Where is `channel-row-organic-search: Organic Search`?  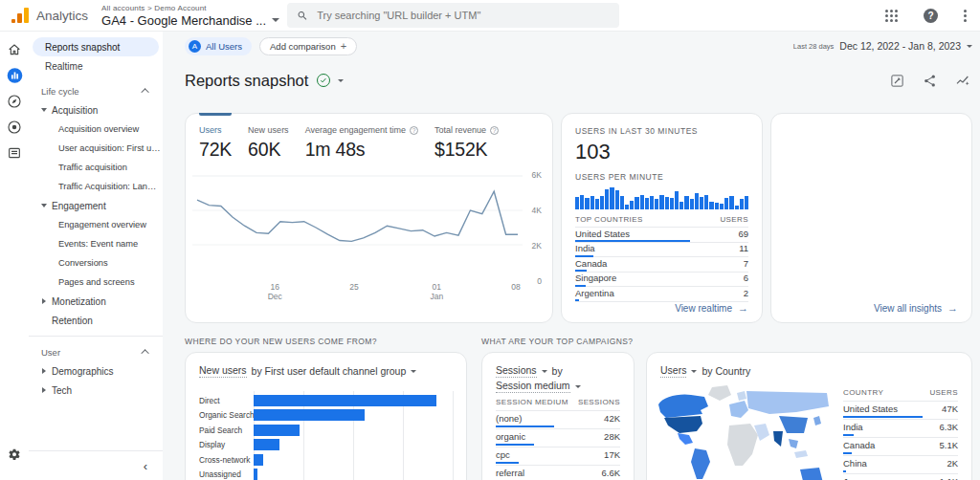
channel-row-organic-search: Organic Search is located at coordinates (325, 416).